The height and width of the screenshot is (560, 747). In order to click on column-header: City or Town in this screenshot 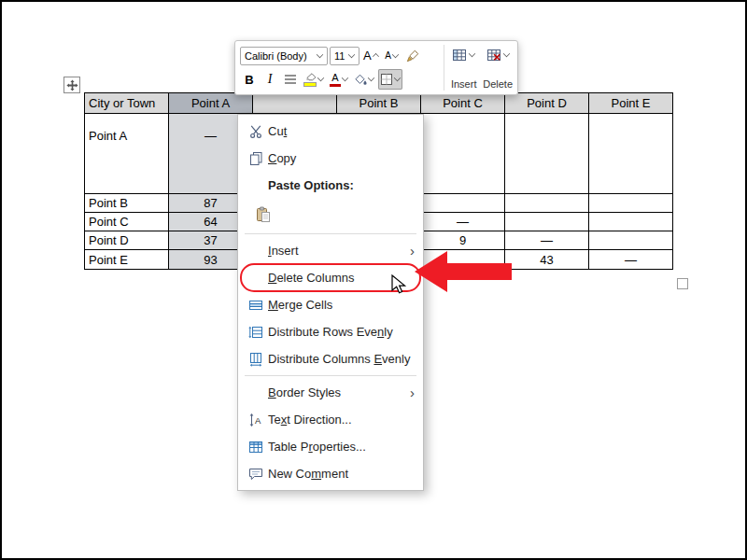, I will do `click(127, 104)`.